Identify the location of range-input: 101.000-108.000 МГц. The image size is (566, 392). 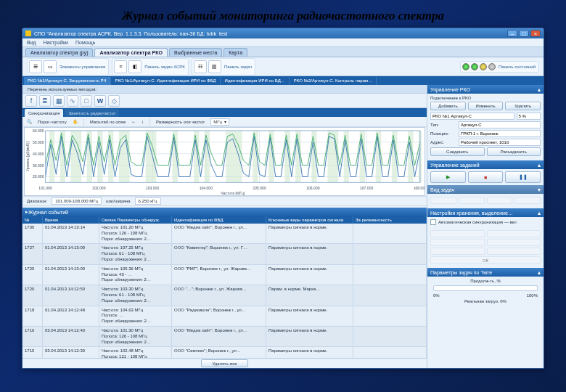
(77, 201).